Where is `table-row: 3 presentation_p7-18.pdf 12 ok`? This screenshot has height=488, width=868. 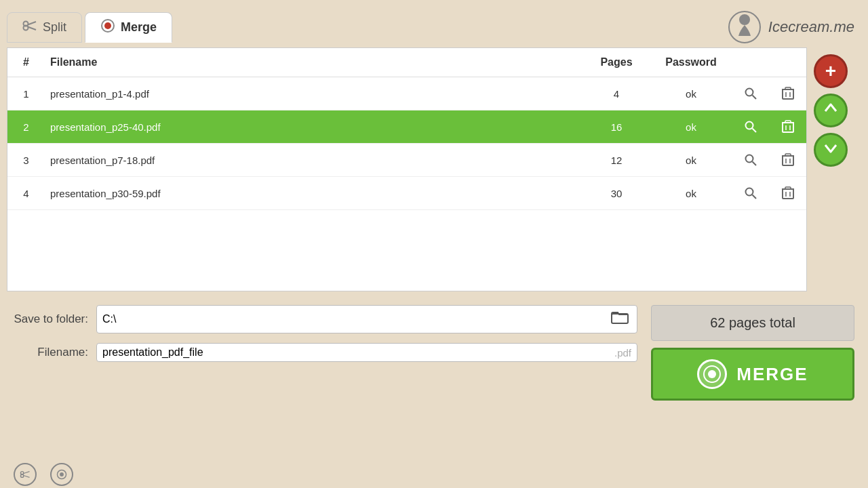
table-row: 3 presentation_p7-18.pdf 12 ok is located at coordinates (407, 160).